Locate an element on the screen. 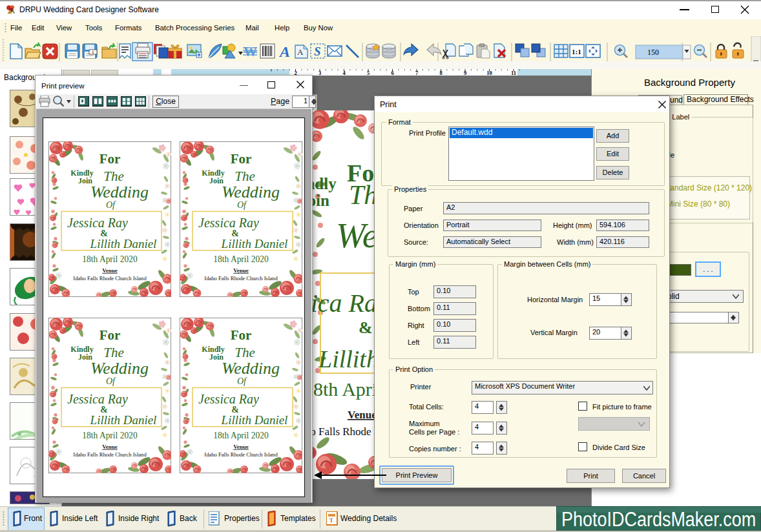 The width and height of the screenshot is (761, 532). svg-text: The is located at coordinates (362, 195).